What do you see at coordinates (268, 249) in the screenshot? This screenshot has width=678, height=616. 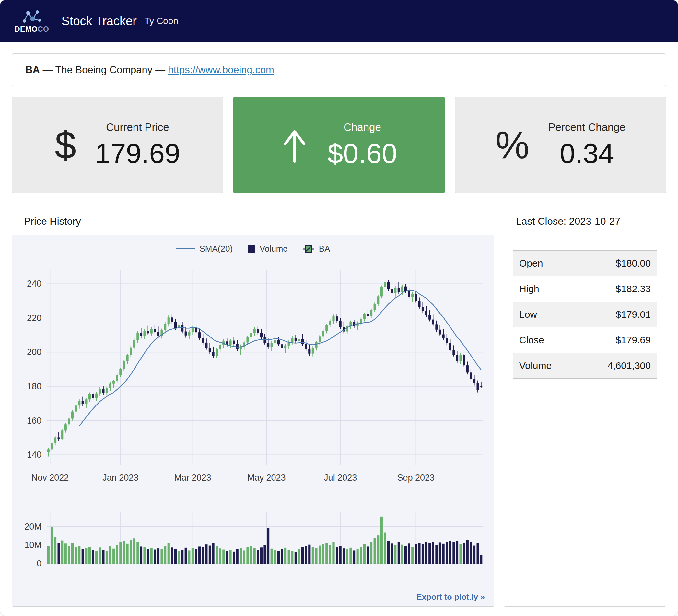 I see `legend-item-volume: Volume` at bounding box center [268, 249].